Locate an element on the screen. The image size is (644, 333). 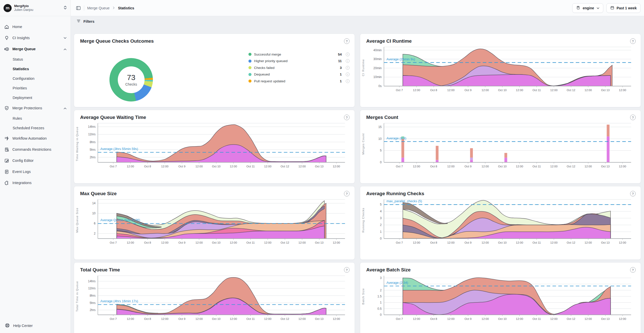
card-average-batch-size: Average Batch Size ? Batch Size 00.511.5… is located at coordinates (500, 298).